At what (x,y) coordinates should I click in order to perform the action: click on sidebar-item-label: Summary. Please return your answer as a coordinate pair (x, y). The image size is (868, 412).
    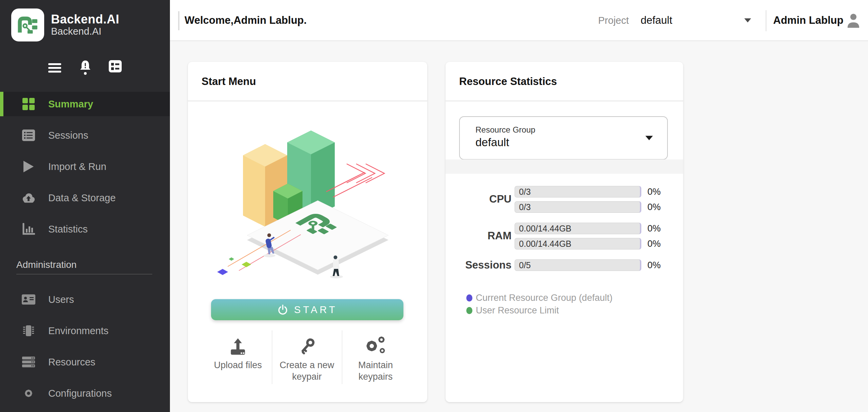
    Looking at the image, I should click on (71, 104).